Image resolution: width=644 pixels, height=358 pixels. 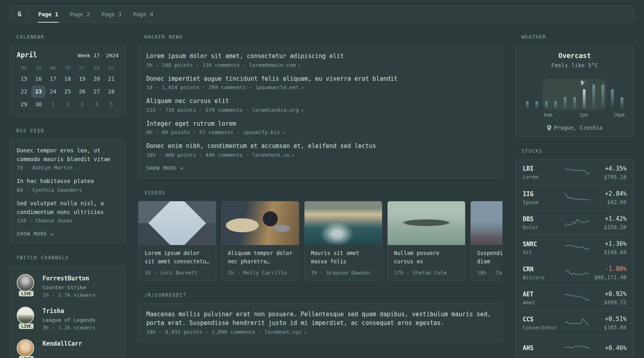 I want to click on stock-change: -1.00%, so click(x=611, y=269).